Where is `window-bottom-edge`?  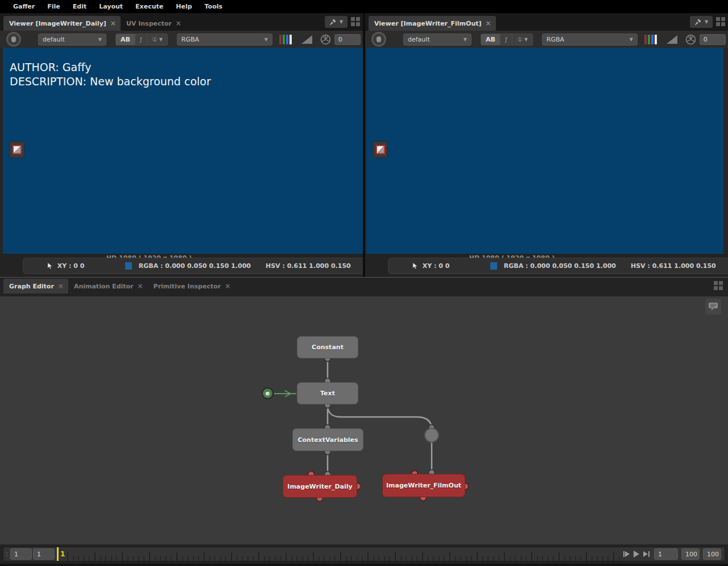 window-bottom-edge is located at coordinates (364, 565).